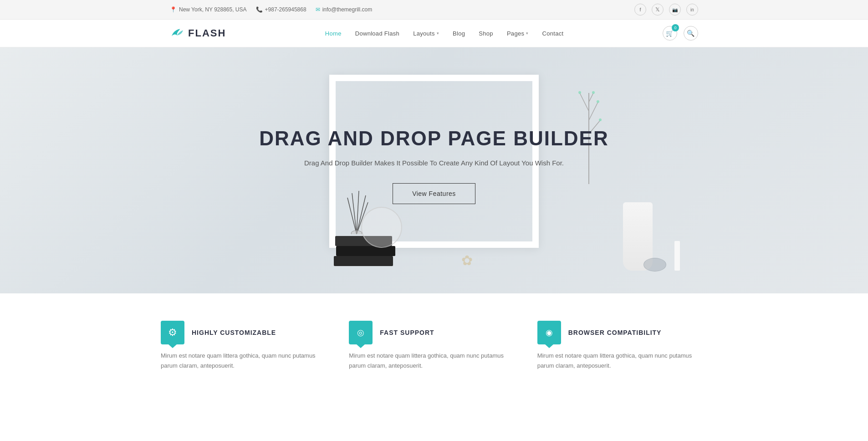  Describe the element at coordinates (434, 163) in the screenshot. I see `hero-subtitle: Drag And Drop Builder Makes It Possible …` at that location.